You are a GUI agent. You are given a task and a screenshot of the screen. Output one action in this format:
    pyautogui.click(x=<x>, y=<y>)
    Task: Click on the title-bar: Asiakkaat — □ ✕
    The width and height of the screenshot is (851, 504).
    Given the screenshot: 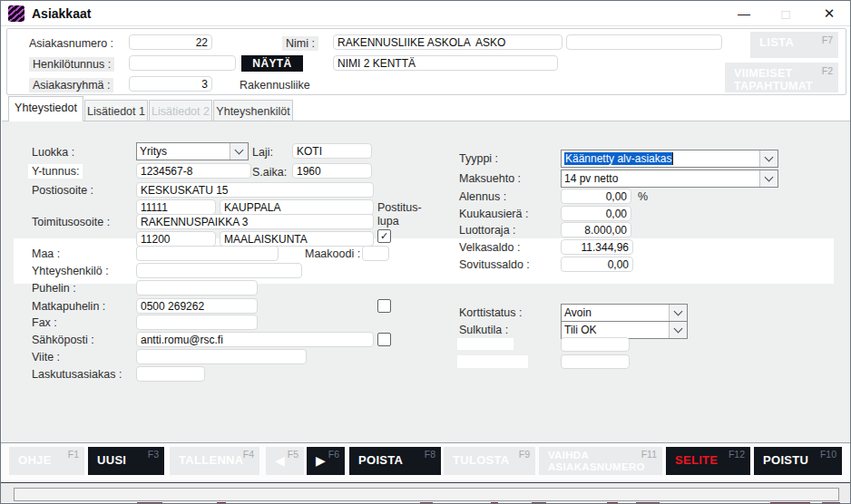 What is the action you would take?
    pyautogui.click(x=426, y=14)
    